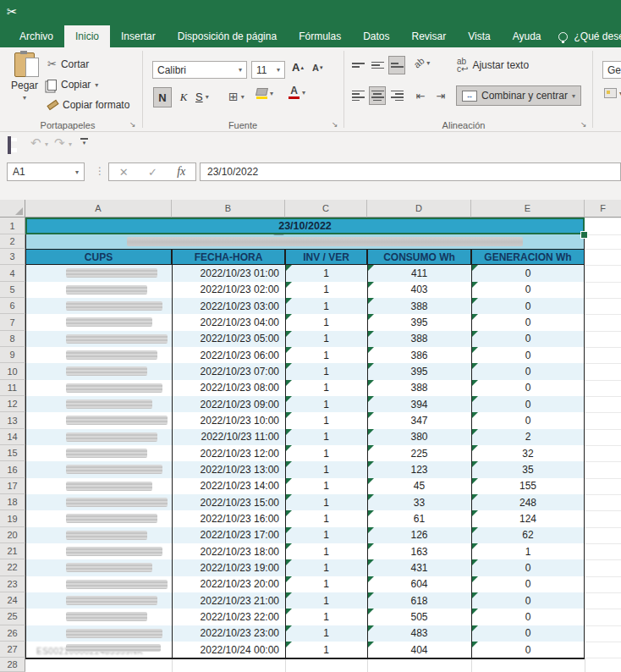 The image size is (621, 672). What do you see at coordinates (99, 486) in the screenshot?
I see `cell-A17` at bounding box center [99, 486].